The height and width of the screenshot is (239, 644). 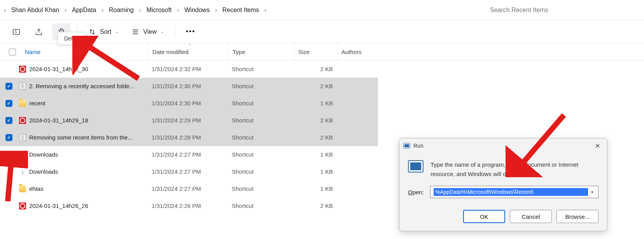 What do you see at coordinates (316, 52) in the screenshot?
I see `column-size: Size` at bounding box center [316, 52].